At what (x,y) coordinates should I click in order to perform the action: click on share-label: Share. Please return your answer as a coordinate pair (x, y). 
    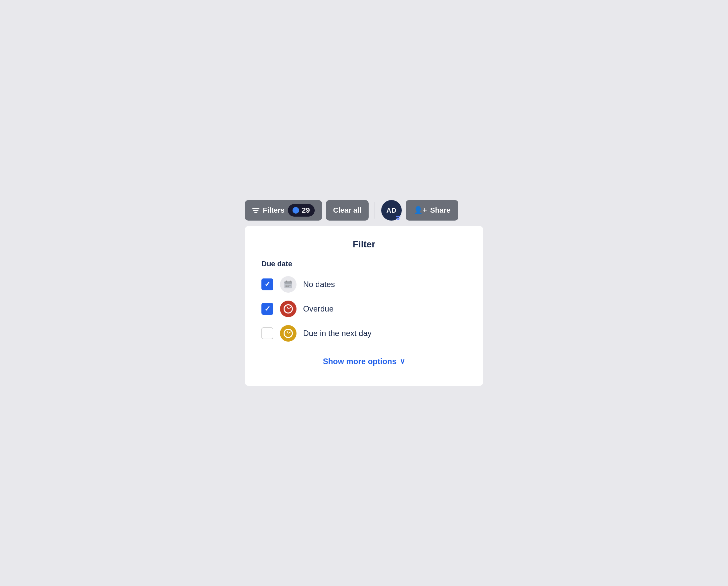
    Looking at the image, I should click on (440, 210).